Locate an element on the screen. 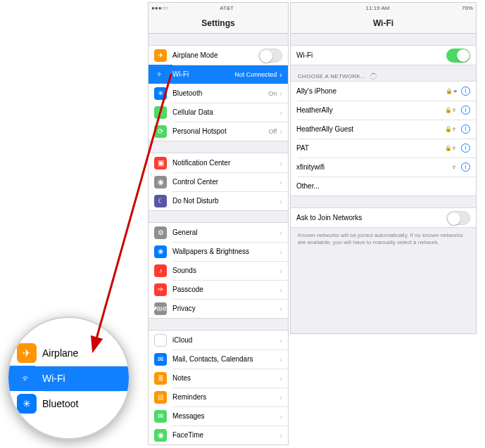 The image size is (485, 448). settings-row-mail-contacts-calendars: ✉Mail, Contacts, Calendars› is located at coordinates (218, 359).